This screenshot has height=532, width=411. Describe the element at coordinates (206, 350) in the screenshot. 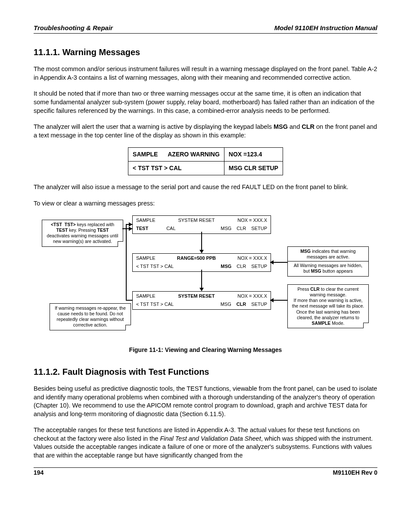

I see `figure-caption: Figure 11-1: Viewing and Clearing Warnin…` at that location.